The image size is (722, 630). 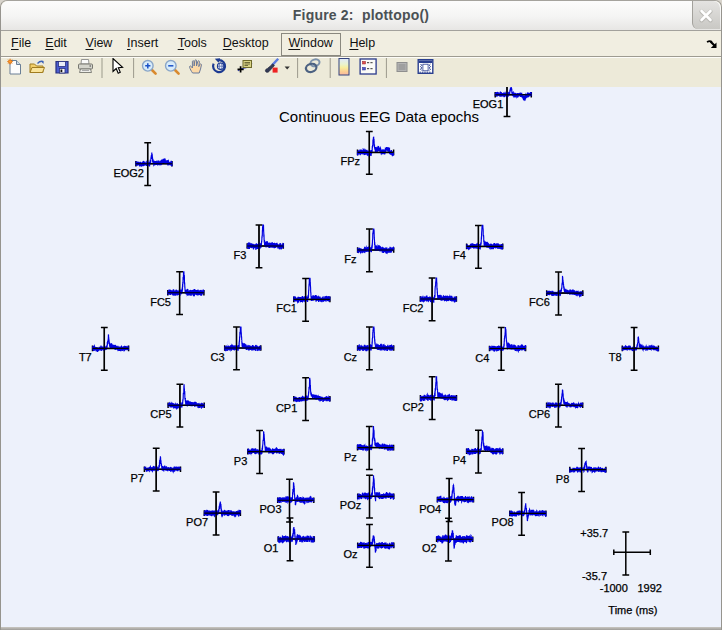 What do you see at coordinates (351, 161) in the screenshot?
I see `svg-text: FPz` at bounding box center [351, 161].